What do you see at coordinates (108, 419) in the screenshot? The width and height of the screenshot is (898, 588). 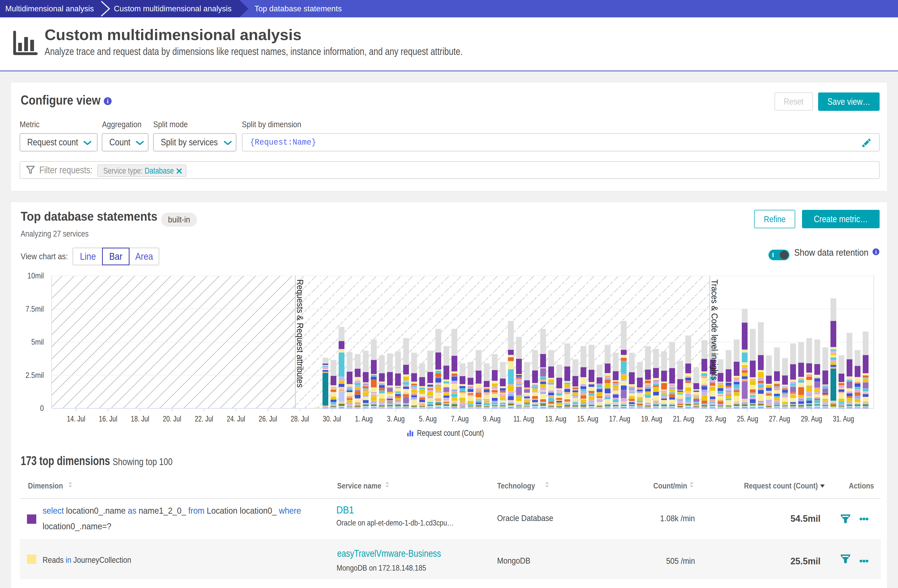 I see `svg-text: 16. Jul` at bounding box center [108, 419].